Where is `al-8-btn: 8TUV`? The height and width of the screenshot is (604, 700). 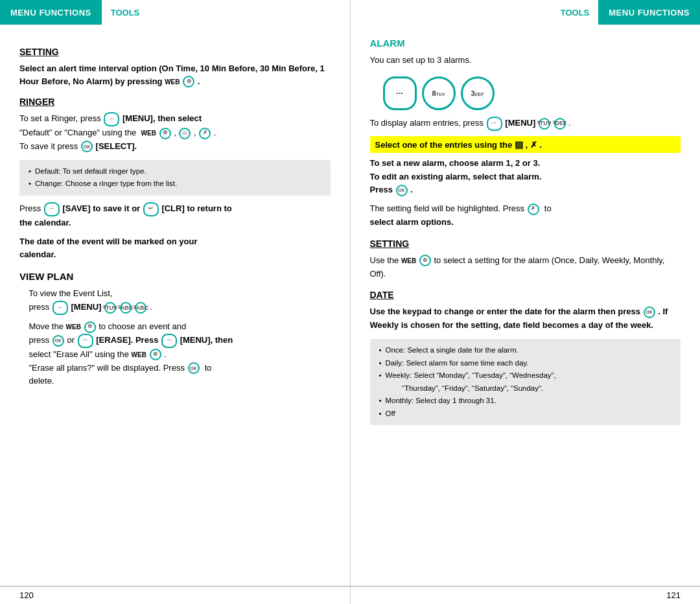 al-8-btn: 8TUV is located at coordinates (544, 124).